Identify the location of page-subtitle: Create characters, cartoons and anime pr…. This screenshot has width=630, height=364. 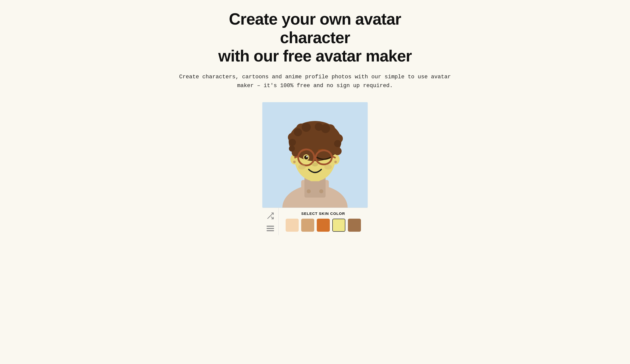
(315, 81).